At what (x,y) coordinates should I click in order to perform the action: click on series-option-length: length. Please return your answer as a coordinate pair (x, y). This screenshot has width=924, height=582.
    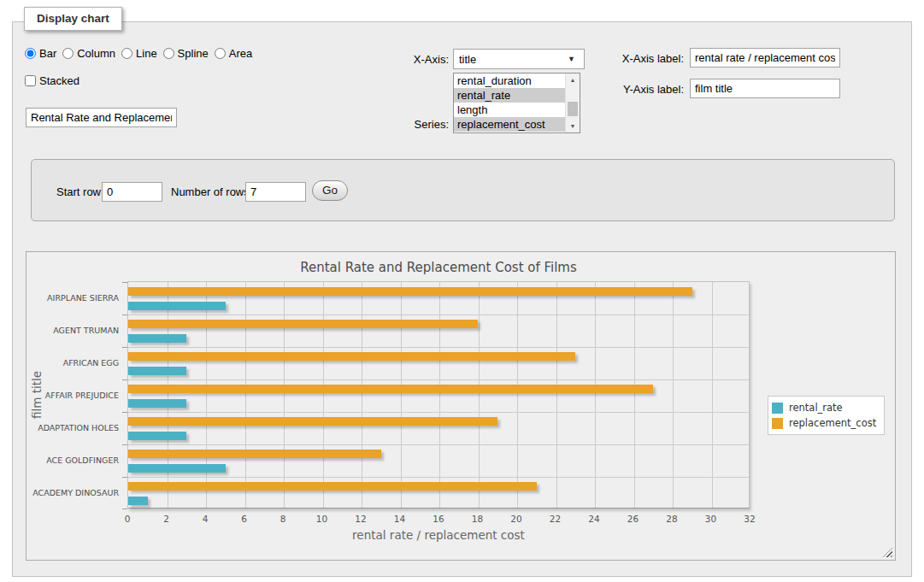
    Looking at the image, I should click on (512, 109).